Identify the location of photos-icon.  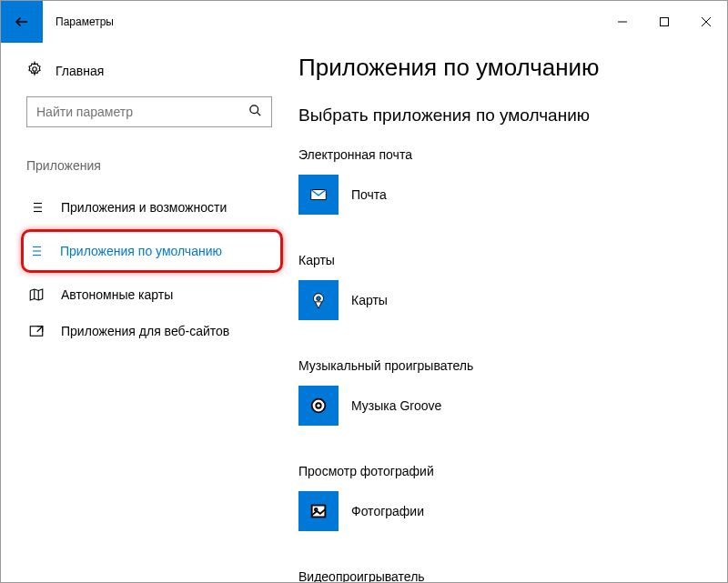
(318, 511).